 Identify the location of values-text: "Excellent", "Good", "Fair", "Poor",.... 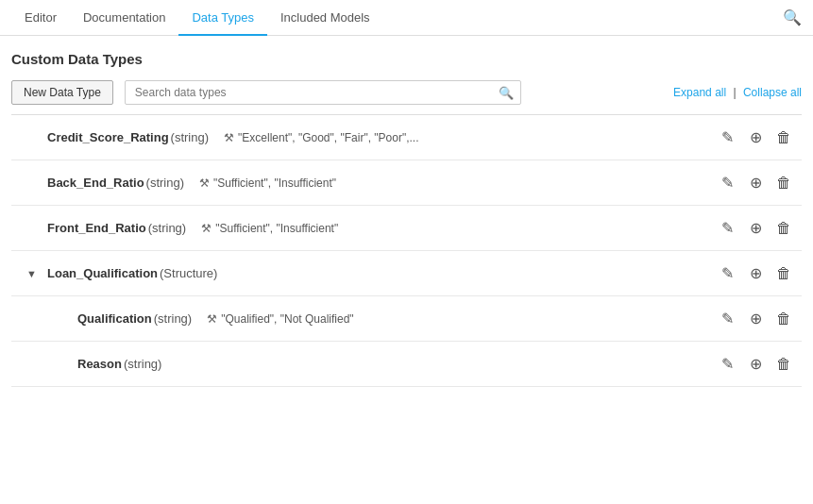
(329, 138).